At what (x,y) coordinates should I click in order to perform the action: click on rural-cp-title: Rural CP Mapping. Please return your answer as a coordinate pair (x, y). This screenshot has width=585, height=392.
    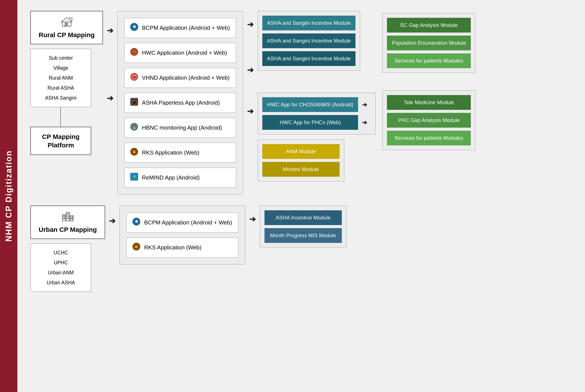
    Looking at the image, I should click on (67, 35).